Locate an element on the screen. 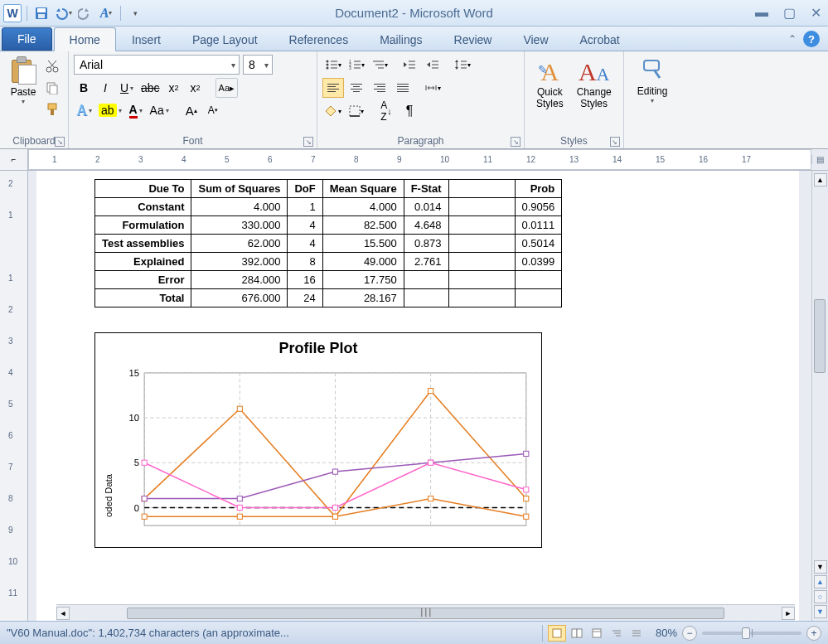  web-layout-view-button is located at coordinates (597, 633).